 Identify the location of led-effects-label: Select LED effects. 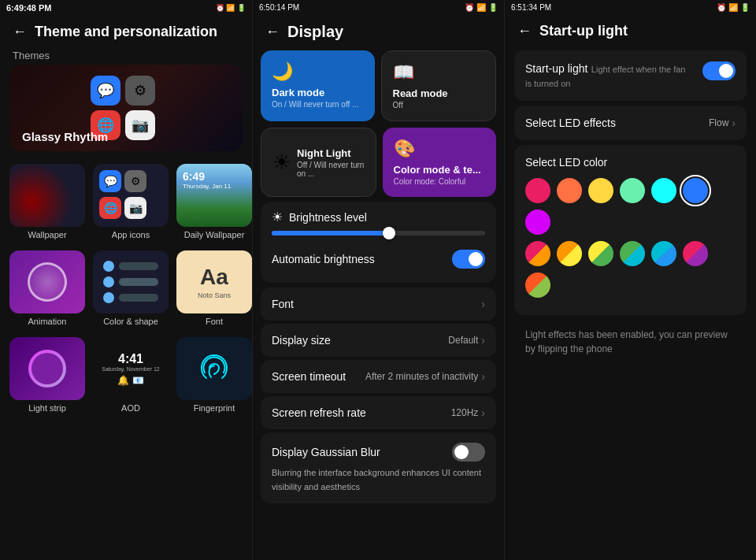
(570, 123).